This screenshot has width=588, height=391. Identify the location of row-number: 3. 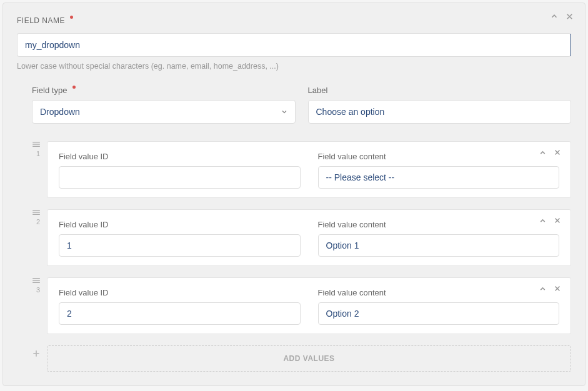
(38, 290).